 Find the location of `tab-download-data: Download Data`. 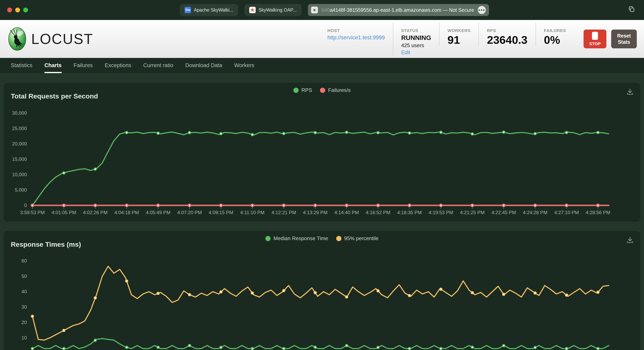

tab-download-data: Download Data is located at coordinates (204, 65).